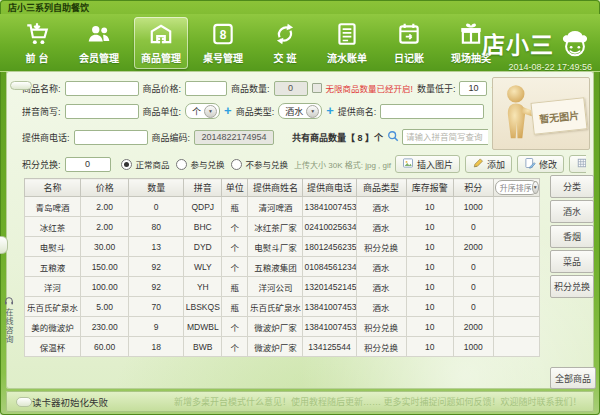 This screenshot has height=415, width=600. I want to click on table-cell: 13, so click(156, 247).